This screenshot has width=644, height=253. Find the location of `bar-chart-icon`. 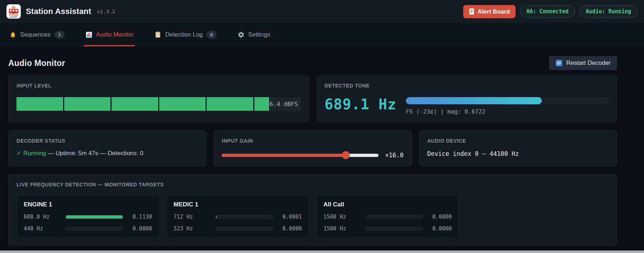

bar-chart-icon is located at coordinates (89, 35).